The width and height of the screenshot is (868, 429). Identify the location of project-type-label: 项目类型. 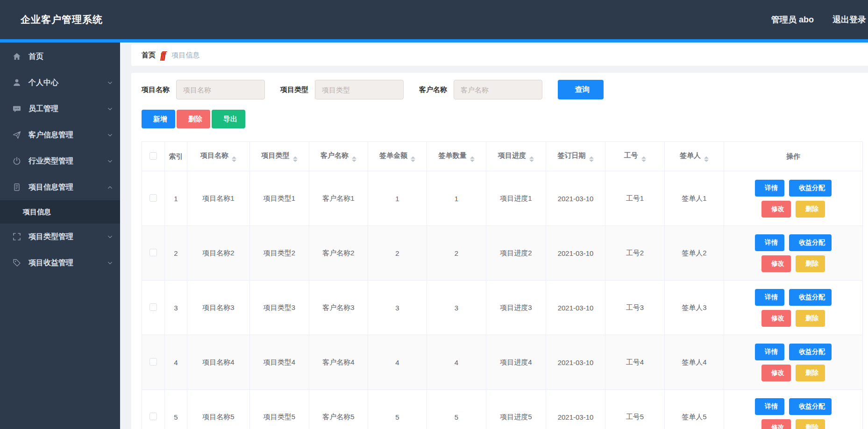
(294, 90).